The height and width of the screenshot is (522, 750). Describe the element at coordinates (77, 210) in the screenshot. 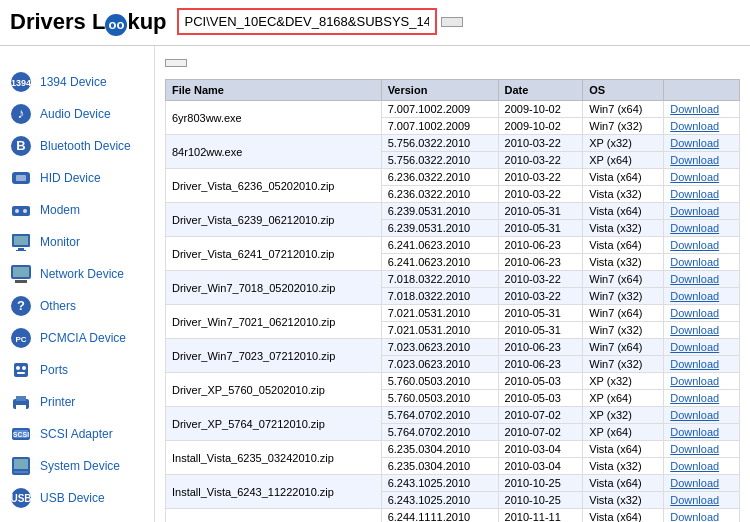

I see `sidebar-item-modem: Modem` at that location.